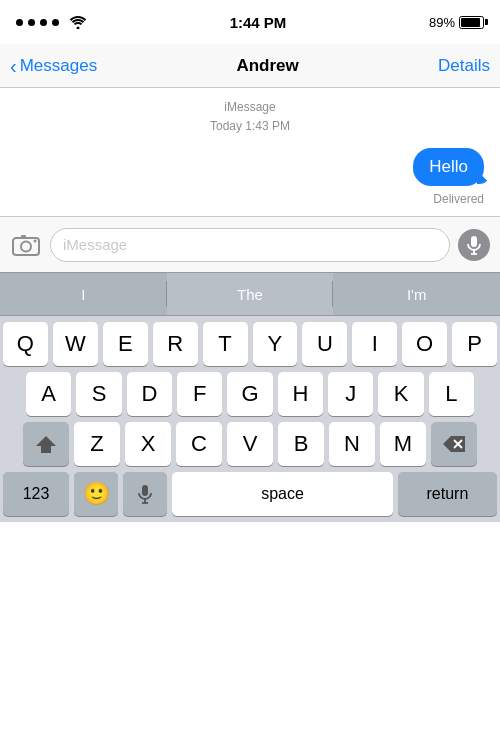 This screenshot has height=750, width=500. Describe the element at coordinates (452, 394) in the screenshot. I see `key-l: L` at that location.